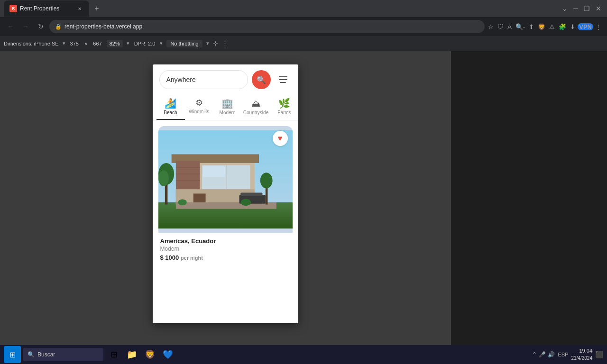  What do you see at coordinates (563, 355) in the screenshot?
I see `language-badge: ESP` at bounding box center [563, 355].